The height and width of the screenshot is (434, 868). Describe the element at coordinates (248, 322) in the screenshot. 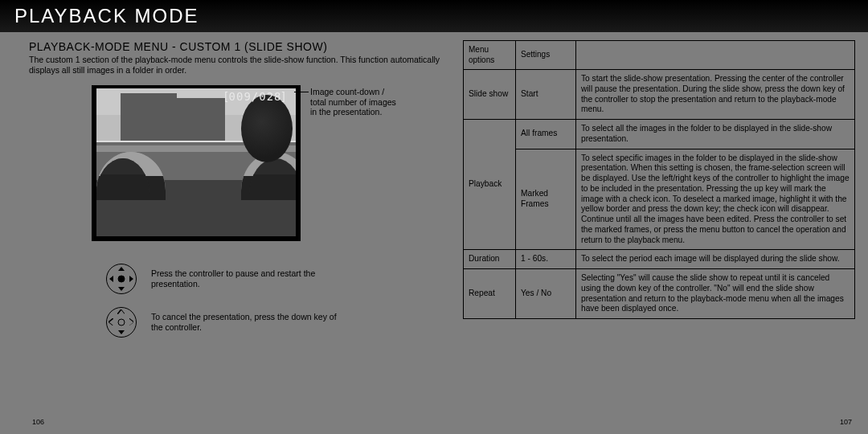

I see `controller-cancel-text: To cancel the presentation, press the do…` at that location.